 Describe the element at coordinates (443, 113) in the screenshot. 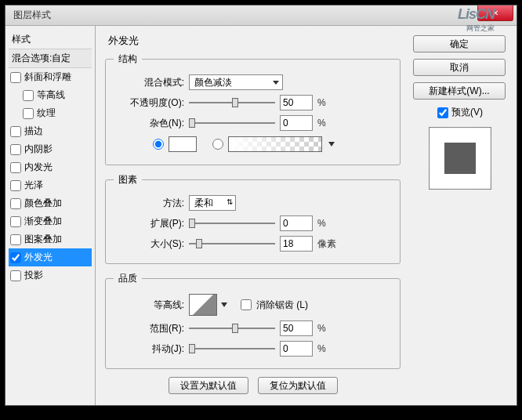

I see `preview-checkbox` at that location.